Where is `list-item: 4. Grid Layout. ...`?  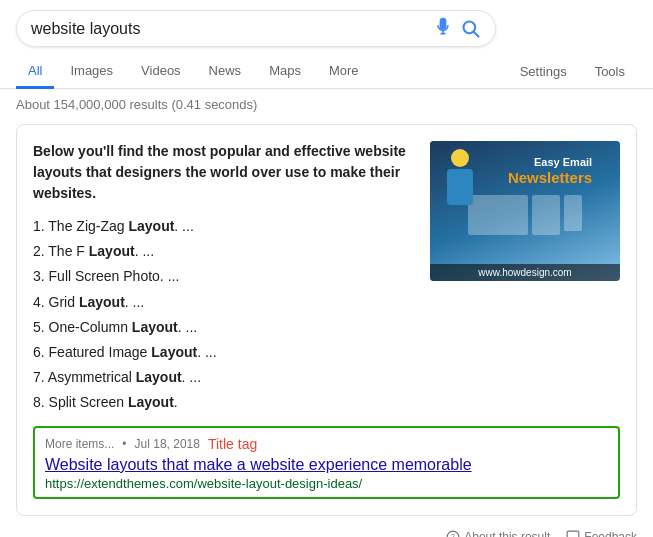 list-item: 4. Grid Layout. ... is located at coordinates (224, 302).